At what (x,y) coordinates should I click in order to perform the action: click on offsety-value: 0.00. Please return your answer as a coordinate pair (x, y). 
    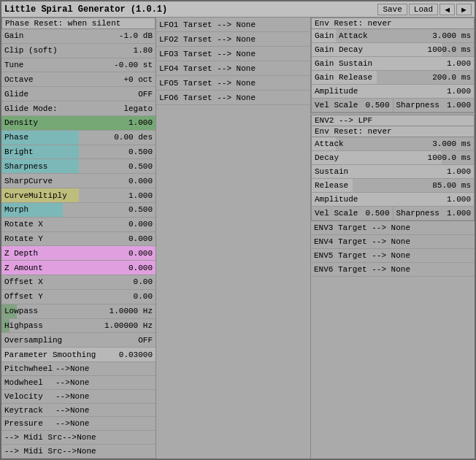
    Looking at the image, I should click on (132, 296).